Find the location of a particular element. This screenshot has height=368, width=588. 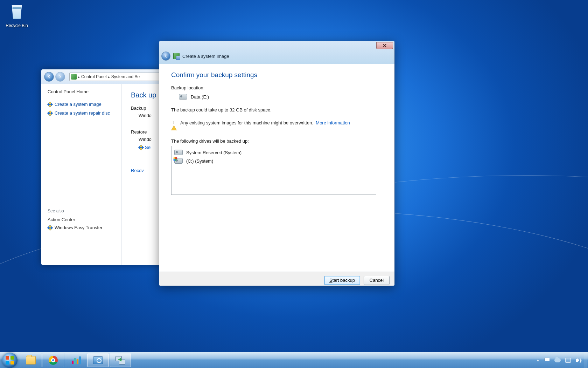

wizard-footer: Start backup Cancel is located at coordinates (277, 279).